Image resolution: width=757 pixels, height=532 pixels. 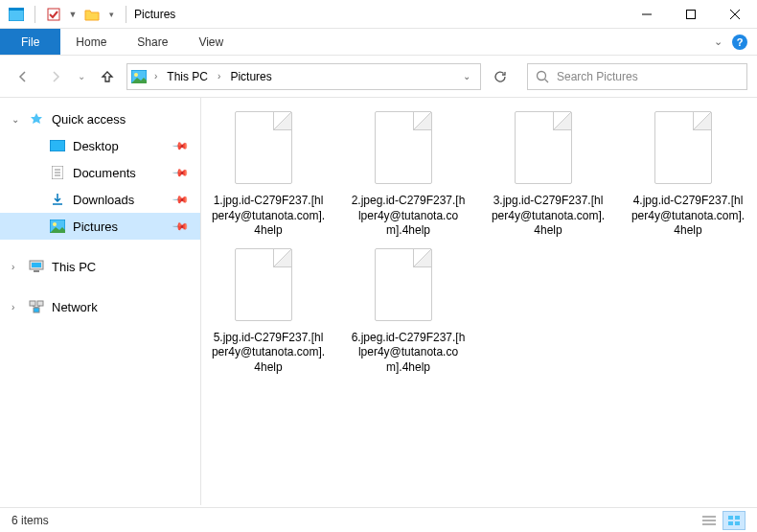 I want to click on tab-home: Home, so click(x=91, y=42).